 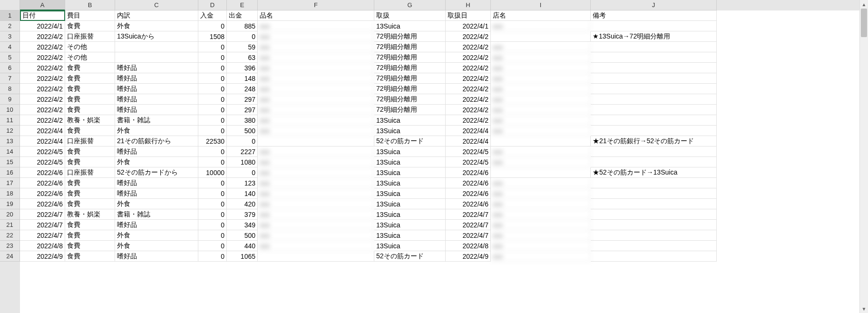 What do you see at coordinates (90, 162) in the screenshot?
I see `cell-B15: 食費` at bounding box center [90, 162].